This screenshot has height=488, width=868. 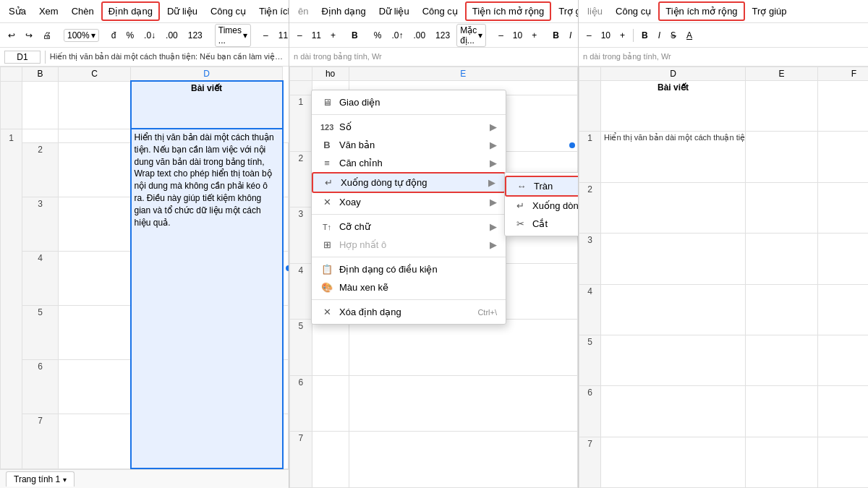 I want to click on submenu-xuong-dong: ↵ Xuống dòng, so click(x=541, y=205).